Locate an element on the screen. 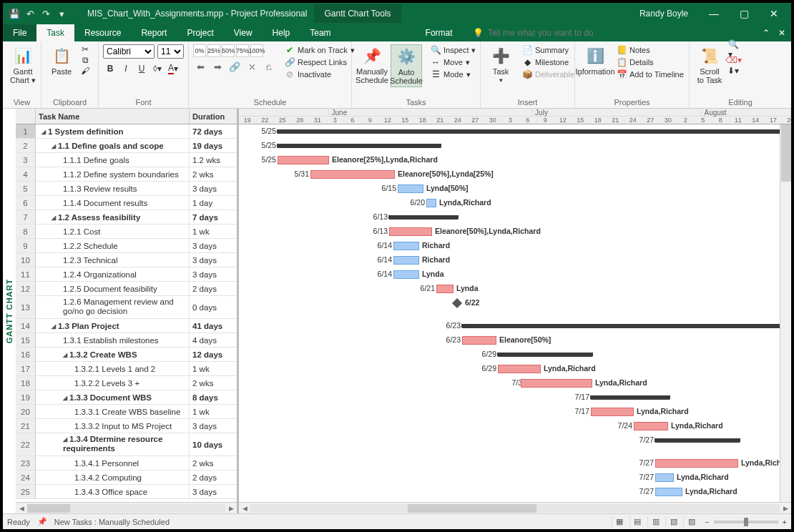  tab-project: Project is located at coordinates (200, 33).